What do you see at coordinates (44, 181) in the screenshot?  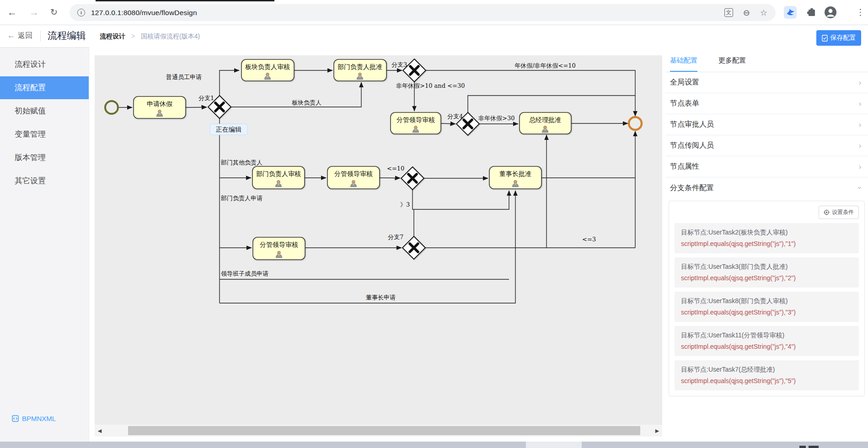 I see `sidebar-item-other-settings: 其它设置` at bounding box center [44, 181].